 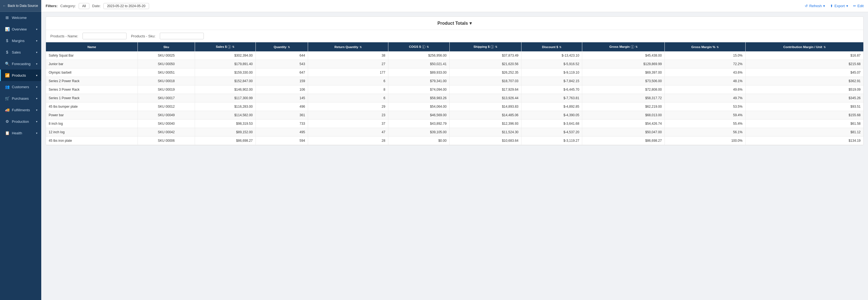 What do you see at coordinates (419, 56) in the screenshot?
I see `cell-cogs: $256,956.00` at bounding box center [419, 56].